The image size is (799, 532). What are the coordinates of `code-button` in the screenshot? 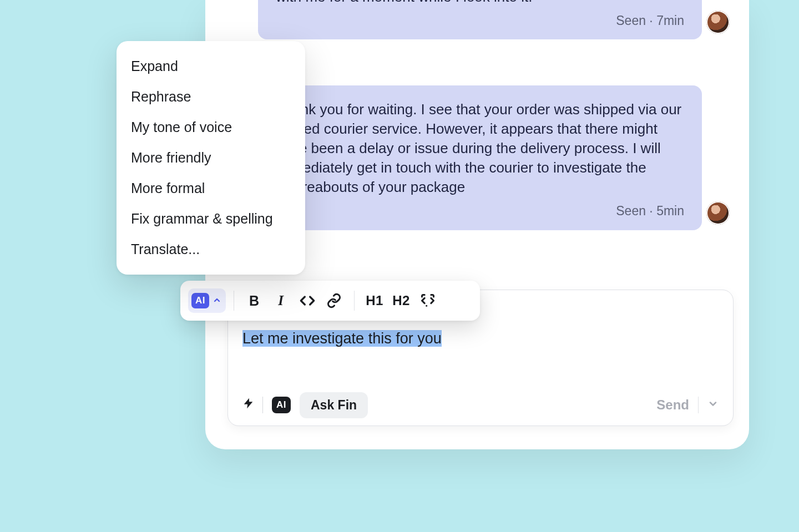 It's located at (307, 301).